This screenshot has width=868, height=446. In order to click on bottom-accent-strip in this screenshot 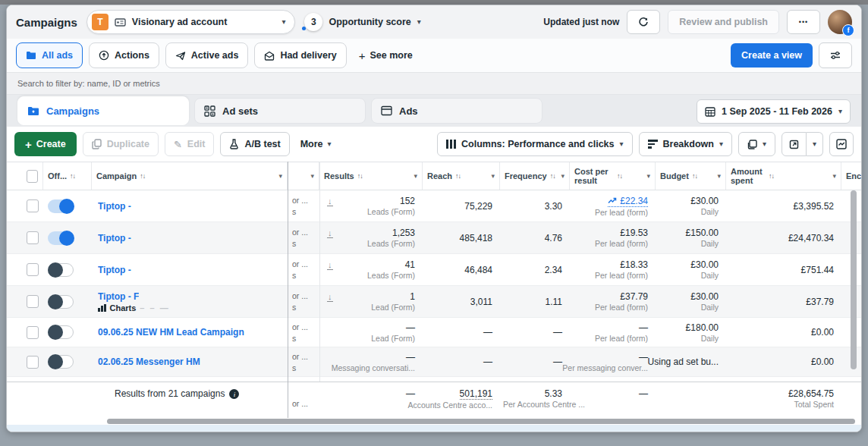, I will do `click(434, 429)`.